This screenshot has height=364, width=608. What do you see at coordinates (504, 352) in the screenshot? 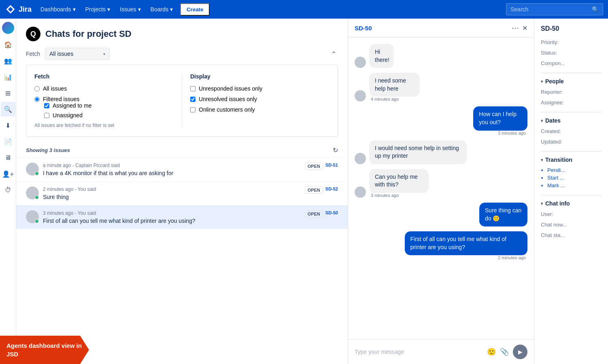
I see `attachment-icon: 📎` at bounding box center [504, 352].